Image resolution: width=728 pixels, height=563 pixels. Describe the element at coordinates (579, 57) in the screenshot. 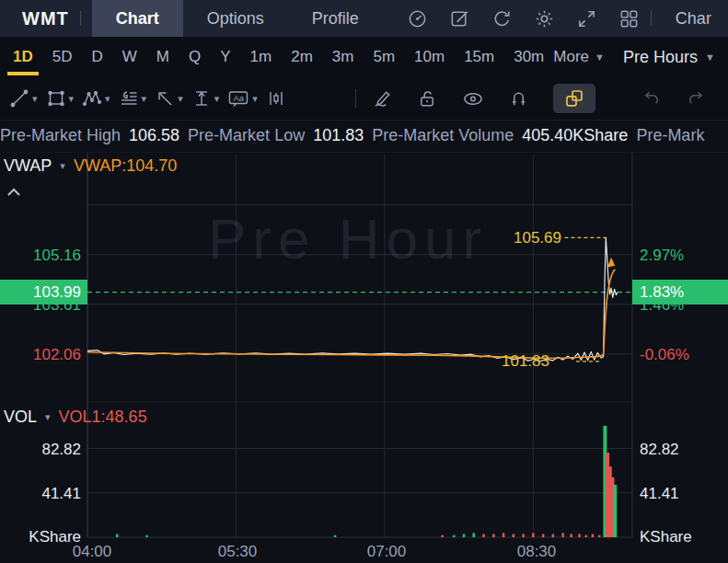

I see `more-timeframes-button: More ▼` at that location.